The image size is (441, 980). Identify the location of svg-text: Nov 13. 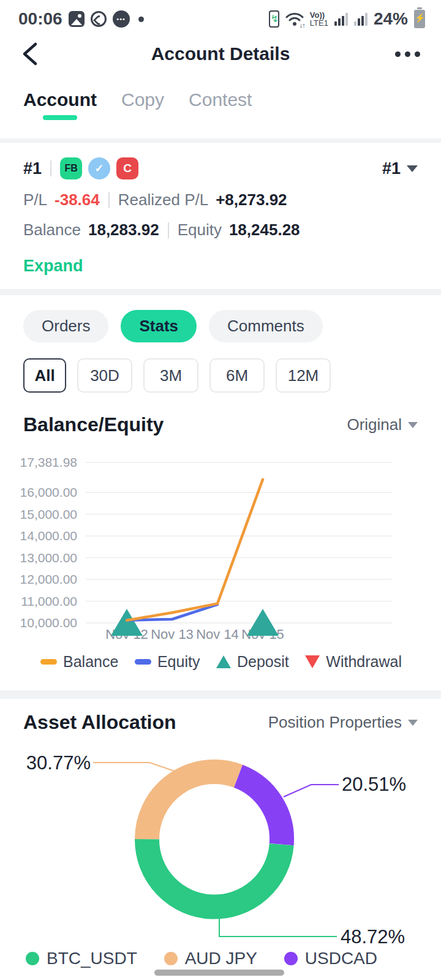
(172, 635).